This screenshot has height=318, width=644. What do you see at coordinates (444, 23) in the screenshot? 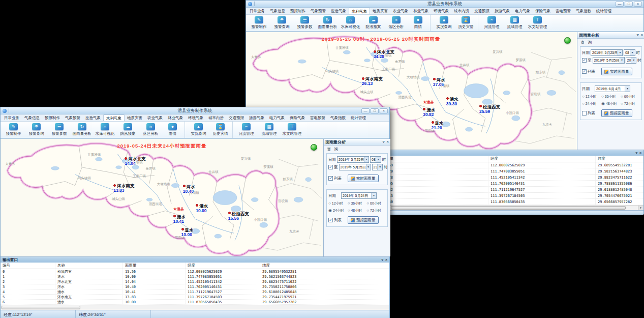
I see `ribbon-button: 实况查询` at bounding box center [444, 23].